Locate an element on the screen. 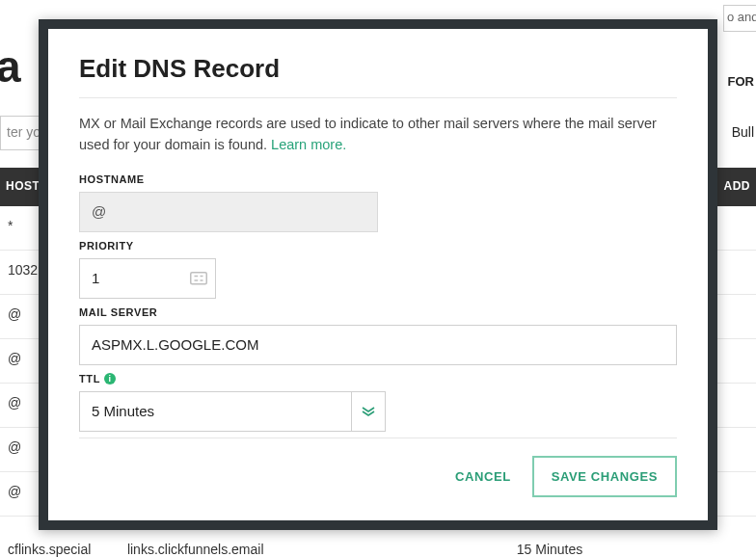 This screenshot has width=756, height=557. mail-server-label: MAIL SERVER is located at coordinates (378, 312).